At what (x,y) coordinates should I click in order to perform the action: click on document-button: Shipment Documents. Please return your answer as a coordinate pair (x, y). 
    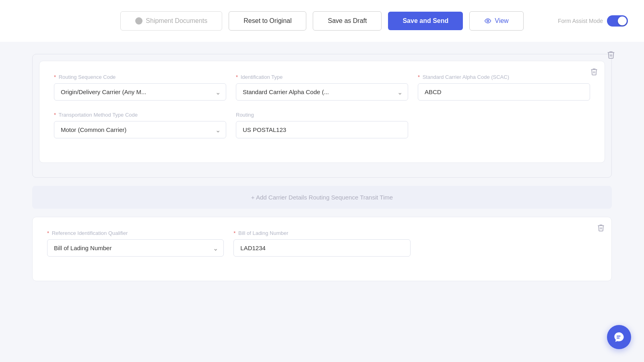
    Looking at the image, I should click on (171, 21).